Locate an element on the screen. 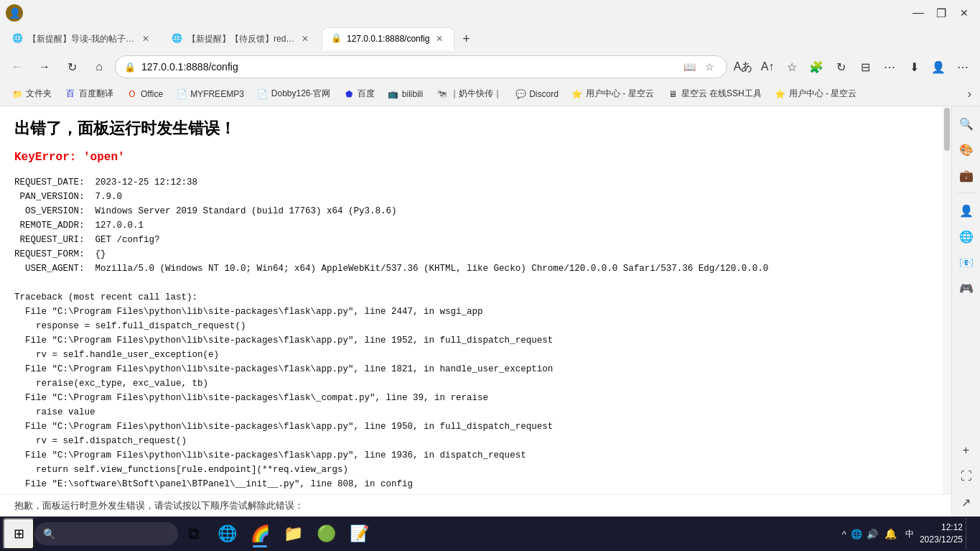  toolbar-right: Aあ A↑ ☆ 🧩 ↻ ⊟ ⋯ ⬇ 👤 ⋯ is located at coordinates (853, 67).